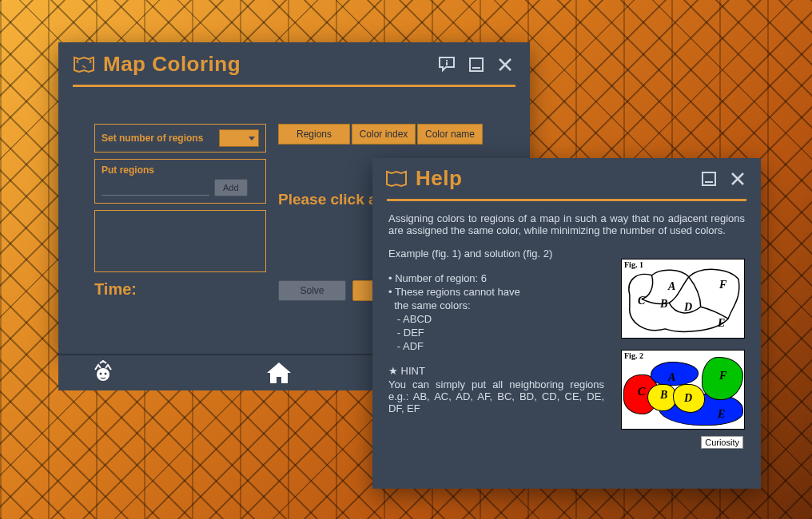  What do you see at coordinates (683, 299) in the screenshot?
I see `figure-1: Fig. 1 A B C D E F` at bounding box center [683, 299].